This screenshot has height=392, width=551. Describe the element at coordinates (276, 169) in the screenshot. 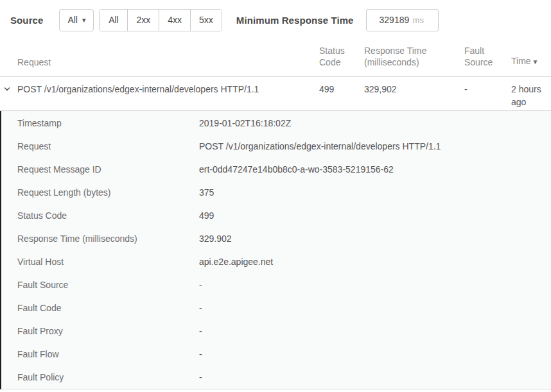

I see `detail-row: Request Message IDert-0dd47247e14b0b8c0-…` at that location.